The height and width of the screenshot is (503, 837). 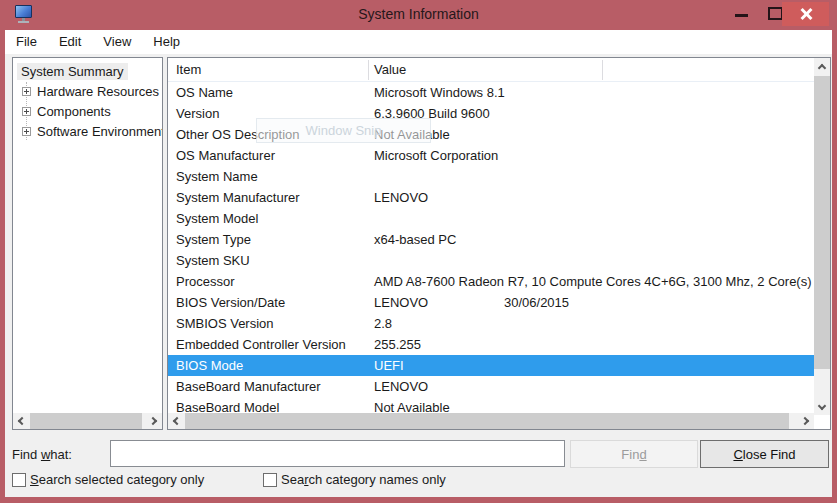 What do you see at coordinates (26, 42) in the screenshot?
I see `menu-item-file: File` at bounding box center [26, 42].